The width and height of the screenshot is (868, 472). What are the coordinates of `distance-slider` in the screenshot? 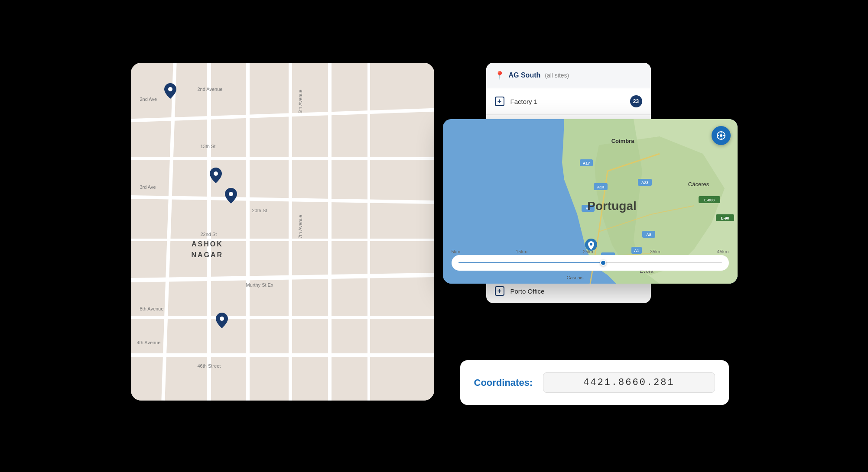 It's located at (590, 263).